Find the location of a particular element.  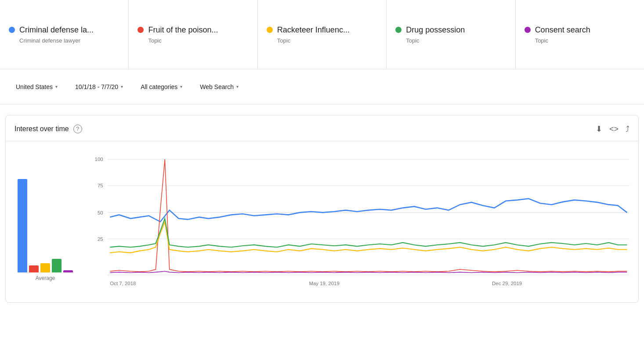

search-type-filter: Web Search ▾ is located at coordinates (219, 87).